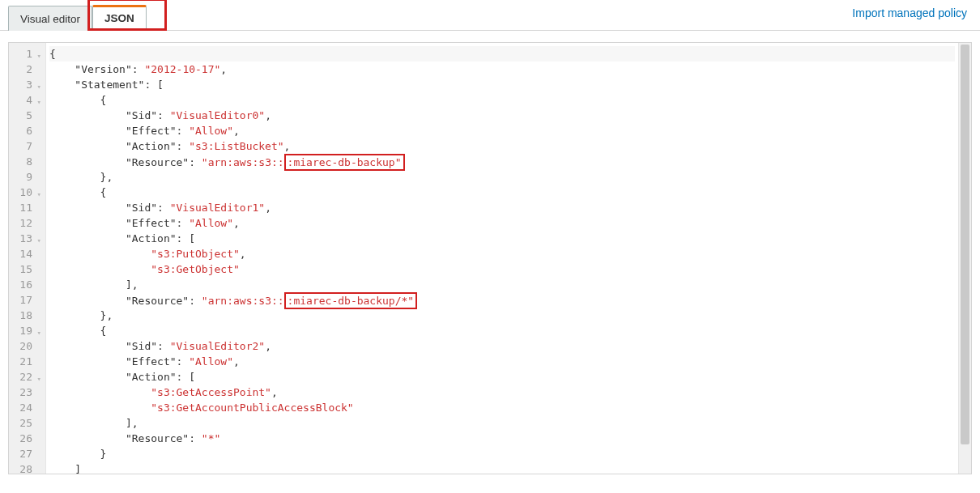  Describe the element at coordinates (502, 254) in the screenshot. I see `code-line: "s3:PutObject",` at that location.